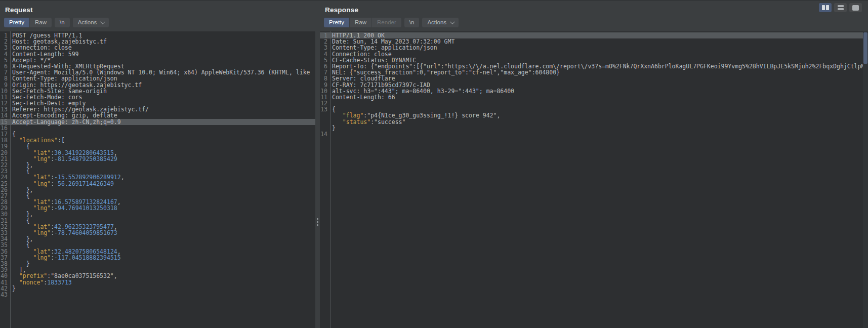 This screenshot has height=328, width=868. Describe the element at coordinates (158, 122) in the screenshot. I see `code-line: 15Accept-Language: zh-CN,zh;q=0.9` at that location.